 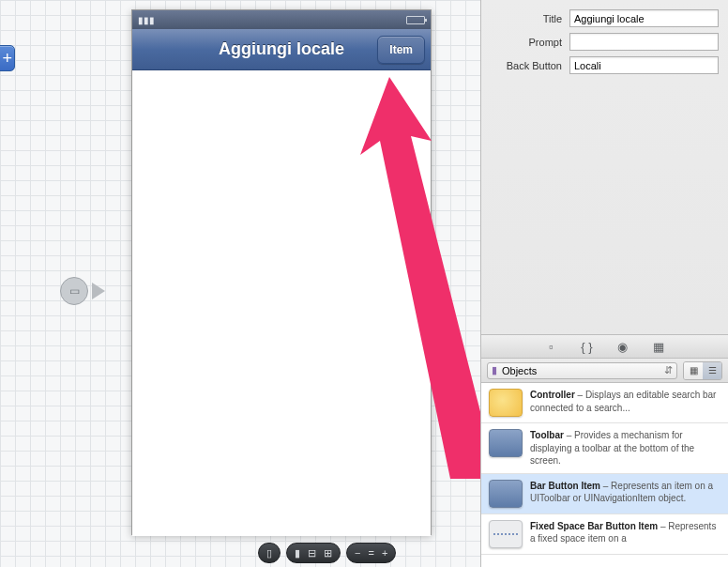 What do you see at coordinates (313, 553) in the screenshot?
I see `layout-pill: ▮ ⊟ ⊞` at bounding box center [313, 553].